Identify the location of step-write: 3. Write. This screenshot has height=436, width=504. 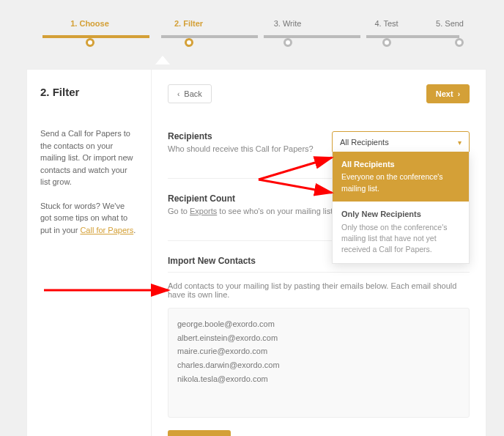
(287, 33).